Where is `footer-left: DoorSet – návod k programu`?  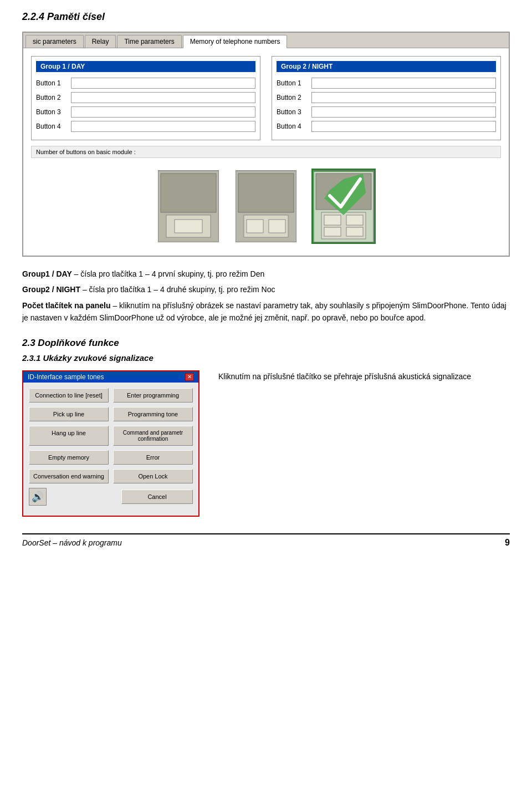
footer-left: DoorSet – návod k programu is located at coordinates (72, 543).